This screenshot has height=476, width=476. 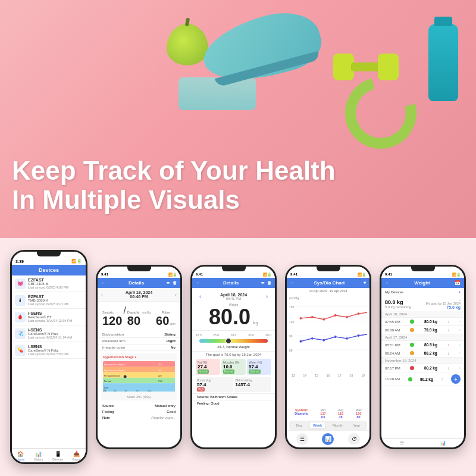 I want to click on device-brand: EZFAST, so click(x=55, y=296).